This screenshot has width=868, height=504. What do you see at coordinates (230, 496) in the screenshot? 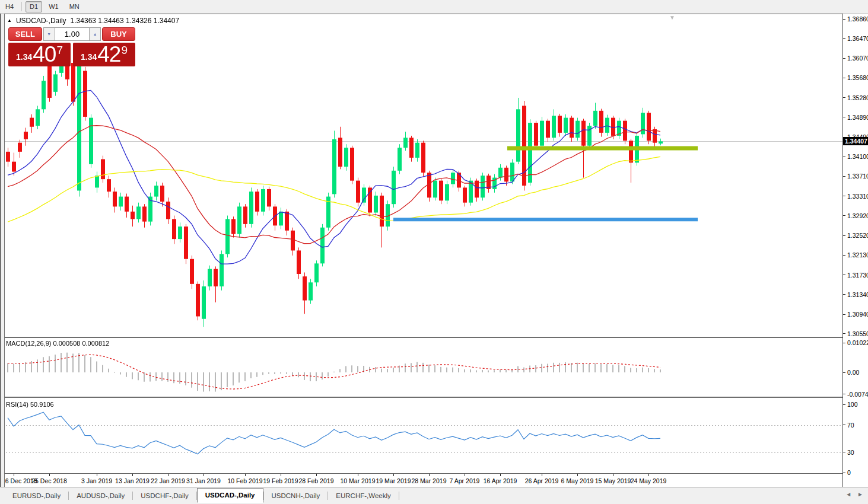
I see `tab-usdcad: USDCAD-,Daily` at bounding box center [230, 496].